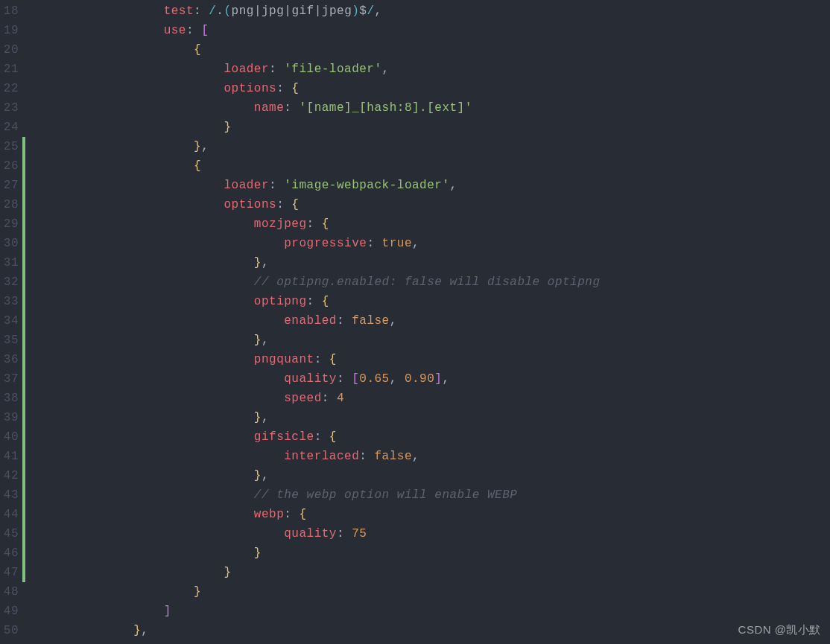  What do you see at coordinates (322, 69) in the screenshot?
I see `code-line: loader: 'file-loader',` at bounding box center [322, 69].